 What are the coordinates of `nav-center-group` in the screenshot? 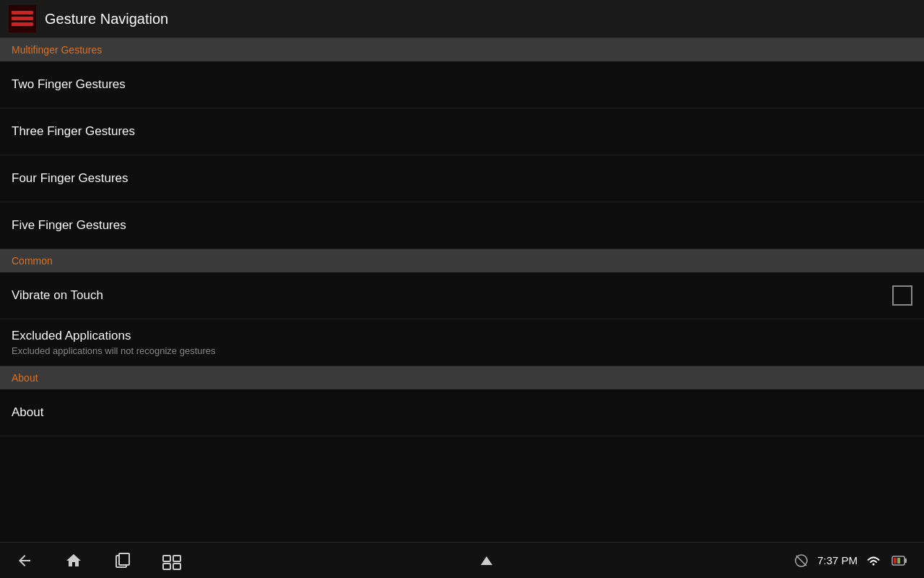 It's located at (487, 561).